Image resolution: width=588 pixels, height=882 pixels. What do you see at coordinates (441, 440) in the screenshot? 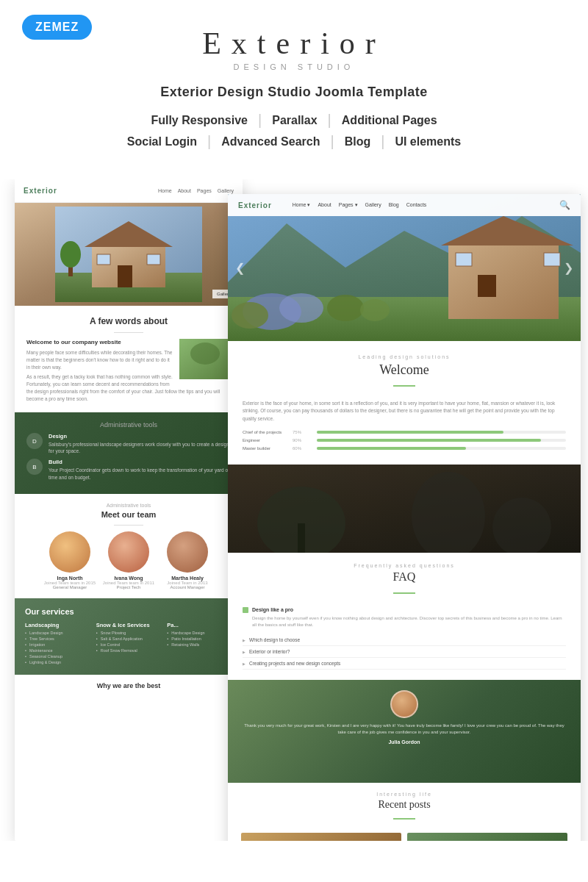
I see `progress-engineer-bg` at bounding box center [441, 440].